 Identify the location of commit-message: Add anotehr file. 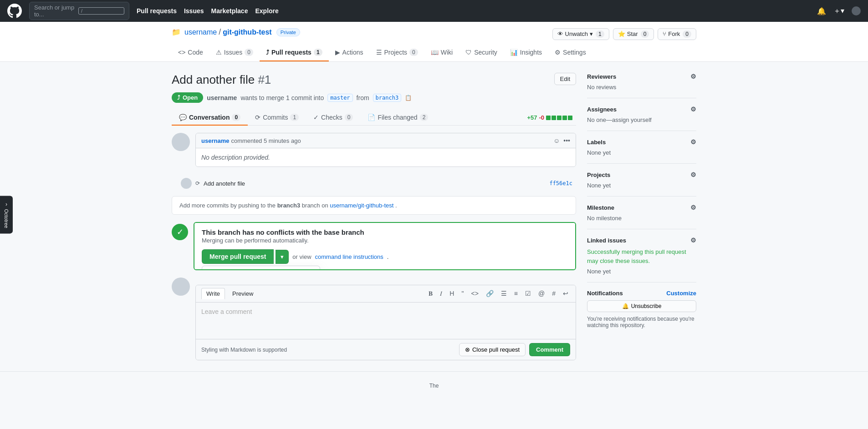
(224, 184).